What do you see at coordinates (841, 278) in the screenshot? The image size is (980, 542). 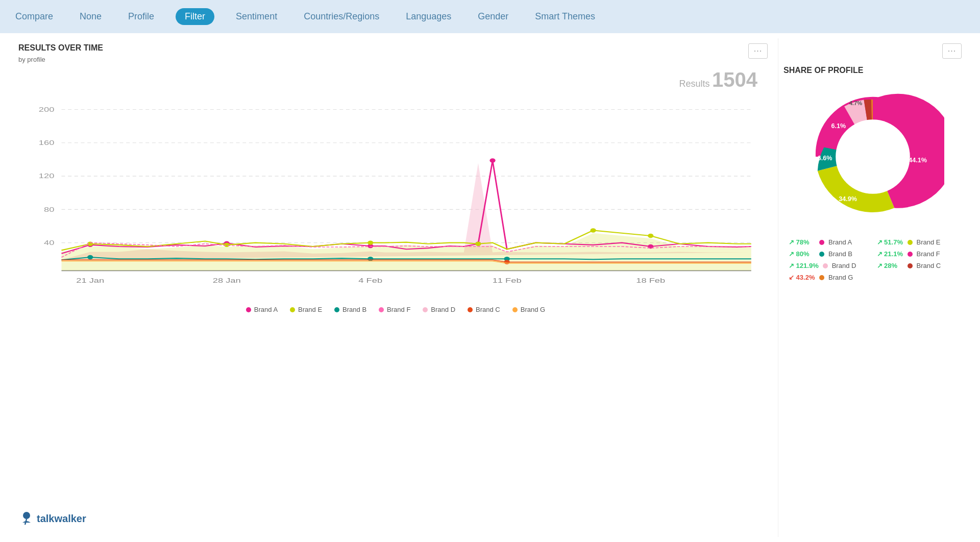 I see `share-brand-g-label: Brand G` at bounding box center [841, 278].